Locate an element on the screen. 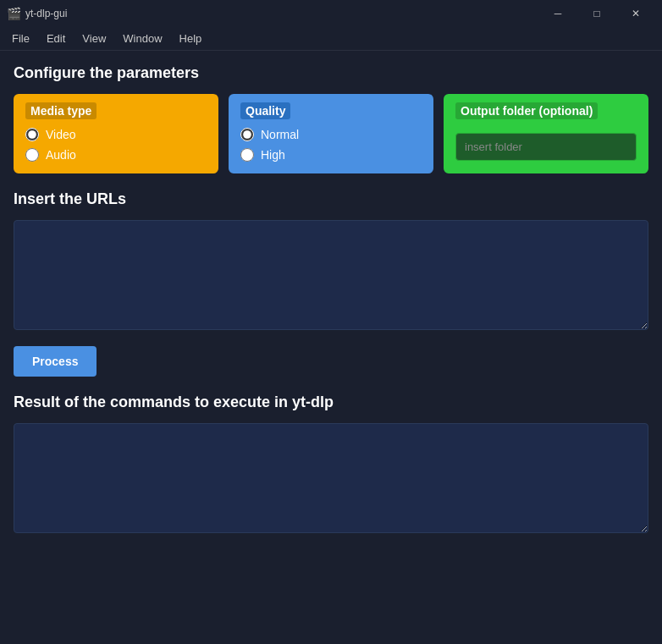  media-type-options: Video Audio is located at coordinates (116, 145).